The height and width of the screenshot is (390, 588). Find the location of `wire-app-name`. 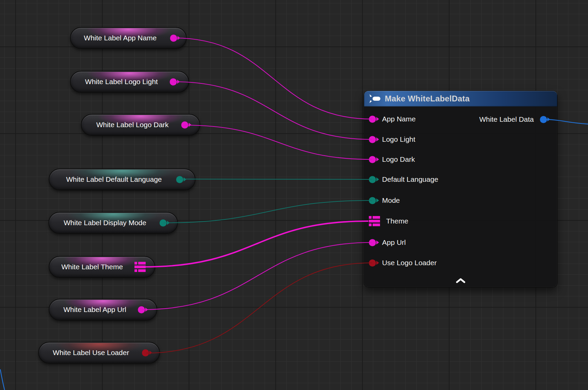

wire-app-name is located at coordinates (273, 79).